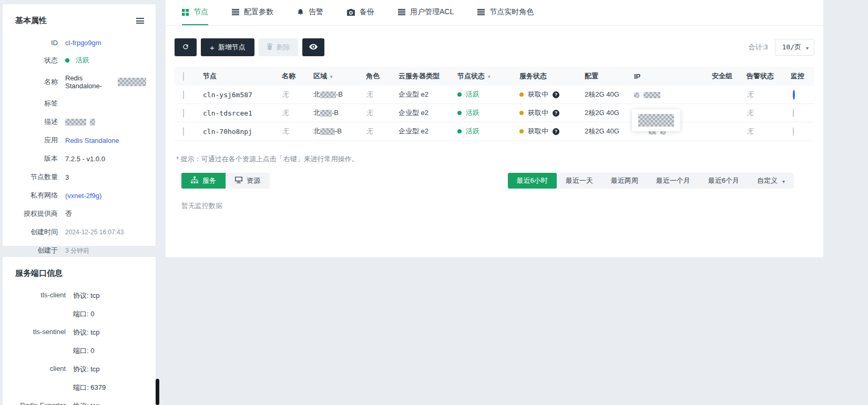  What do you see at coordinates (33, 43) in the screenshot?
I see `field-label: ID` at bounding box center [33, 43].